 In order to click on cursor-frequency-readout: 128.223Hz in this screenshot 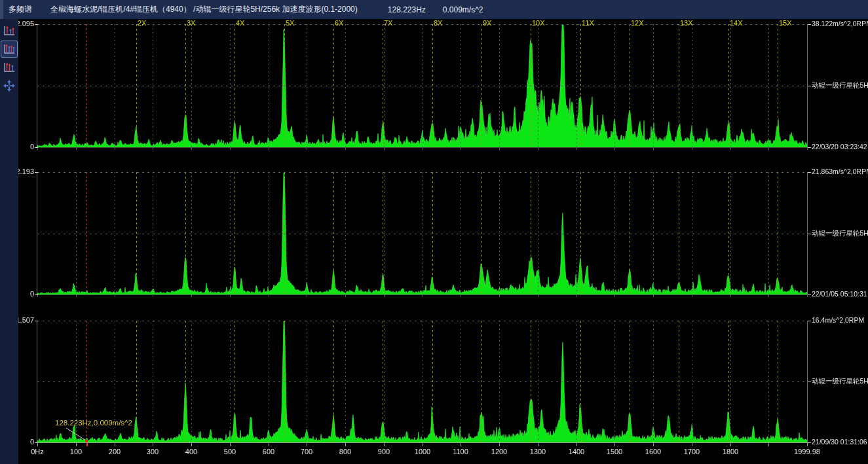, I will do `click(407, 10)`.